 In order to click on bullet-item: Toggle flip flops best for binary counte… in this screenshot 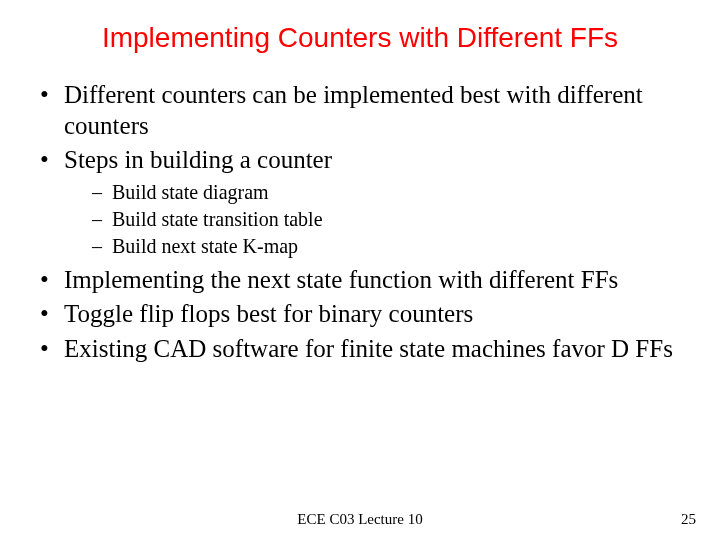, I will do `click(360, 314)`.